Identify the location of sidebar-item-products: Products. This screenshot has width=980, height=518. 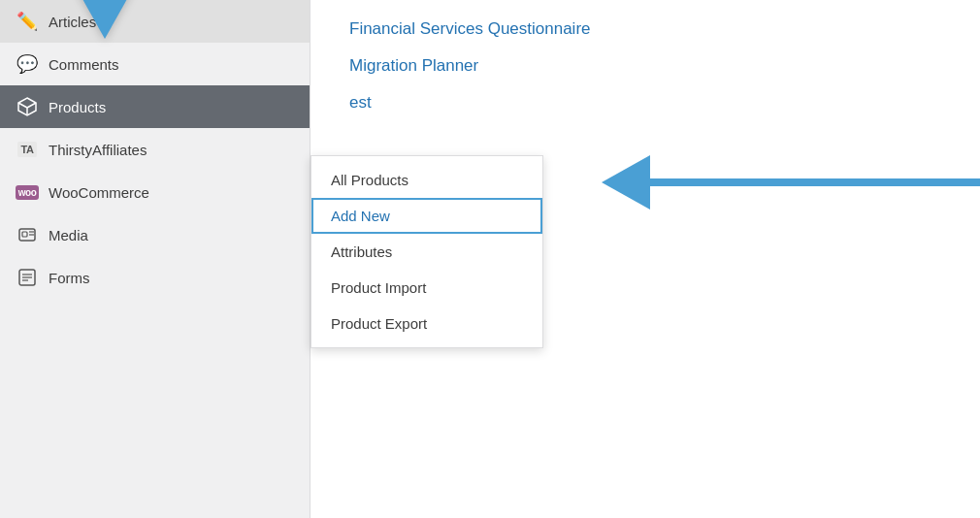
(155, 107).